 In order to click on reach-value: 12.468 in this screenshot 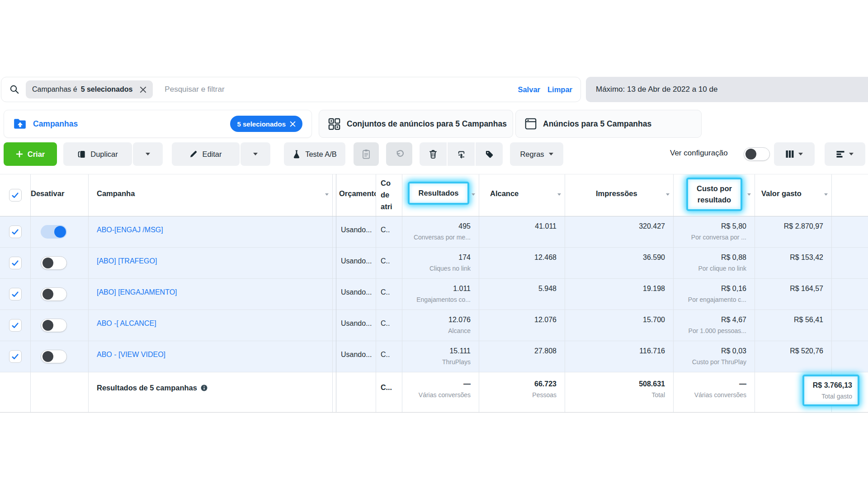, I will do `click(522, 256)`.